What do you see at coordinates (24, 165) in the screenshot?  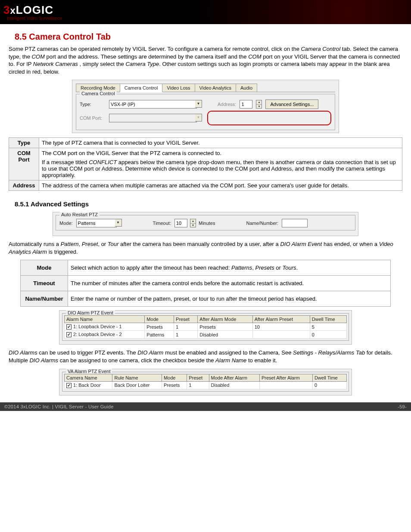 I see `def-key: COM Port` at bounding box center [24, 165].